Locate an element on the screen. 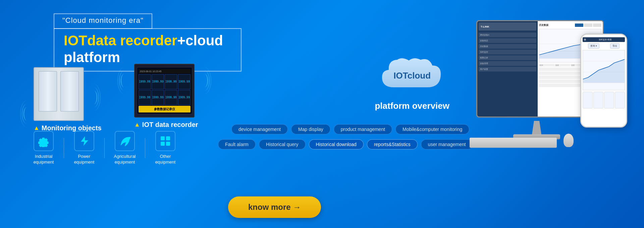 Image resolution: width=644 pixels, height=228 pixels. sidebar-item-5: 报警记录 is located at coordinates (507, 58).